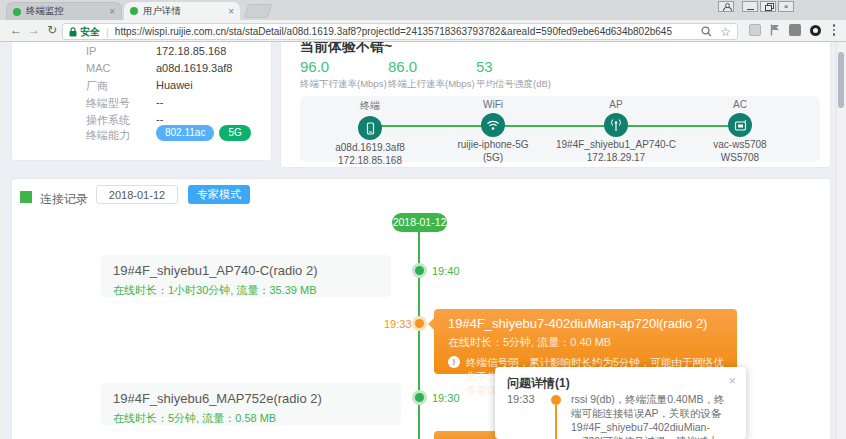  What do you see at coordinates (34, 30) in the screenshot?
I see `forward-button: →` at bounding box center [34, 30].